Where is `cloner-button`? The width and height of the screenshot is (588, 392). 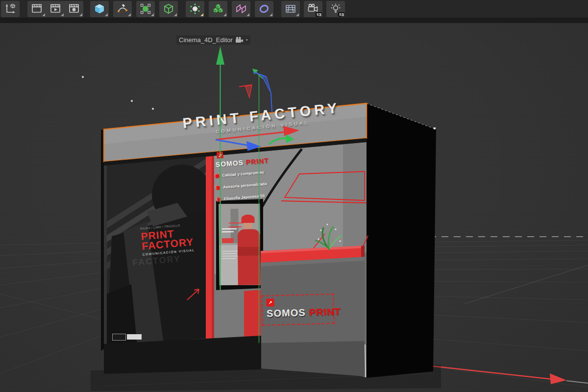 cloner-button is located at coordinates (218, 9).